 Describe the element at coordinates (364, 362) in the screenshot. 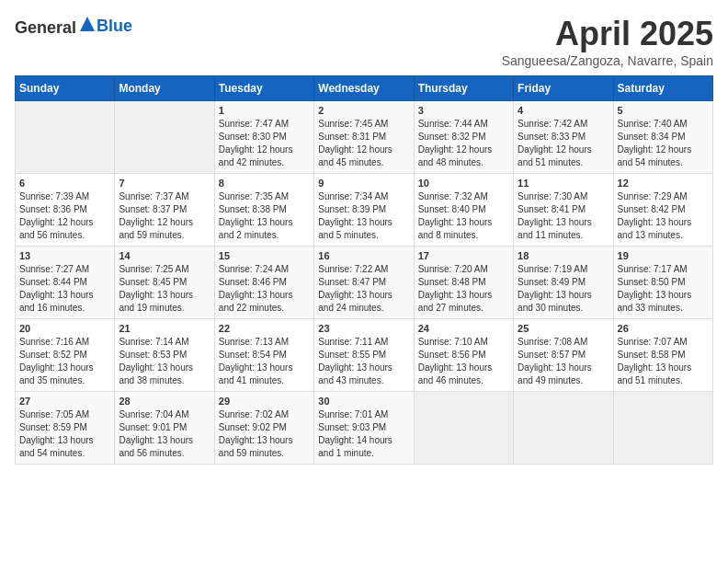

I see `day-info: Sunrise: 7:11 AMSunset: 8:55 PMDaylight:…` at that location.